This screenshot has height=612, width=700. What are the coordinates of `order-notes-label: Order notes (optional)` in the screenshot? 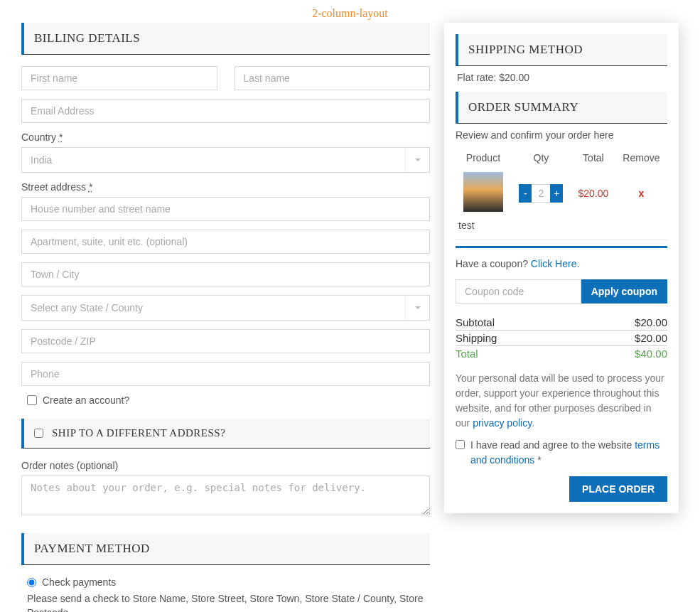 It's located at (226, 466).